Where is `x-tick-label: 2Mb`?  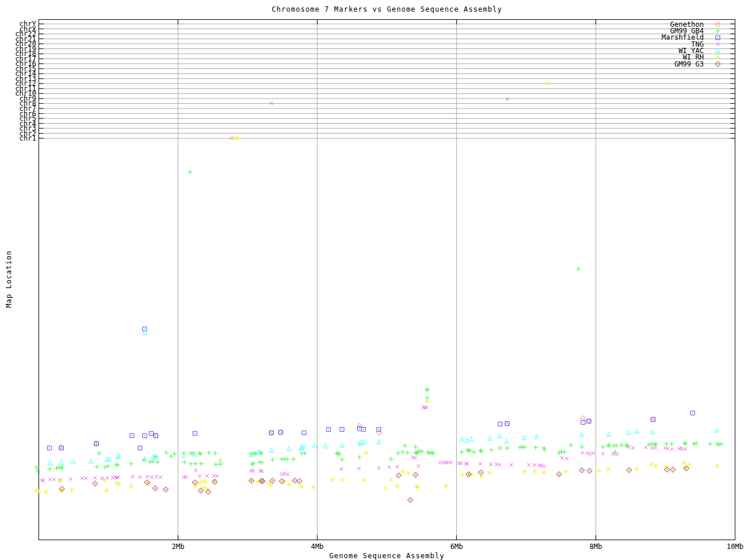 x-tick-label: 2Mb is located at coordinates (178, 547).